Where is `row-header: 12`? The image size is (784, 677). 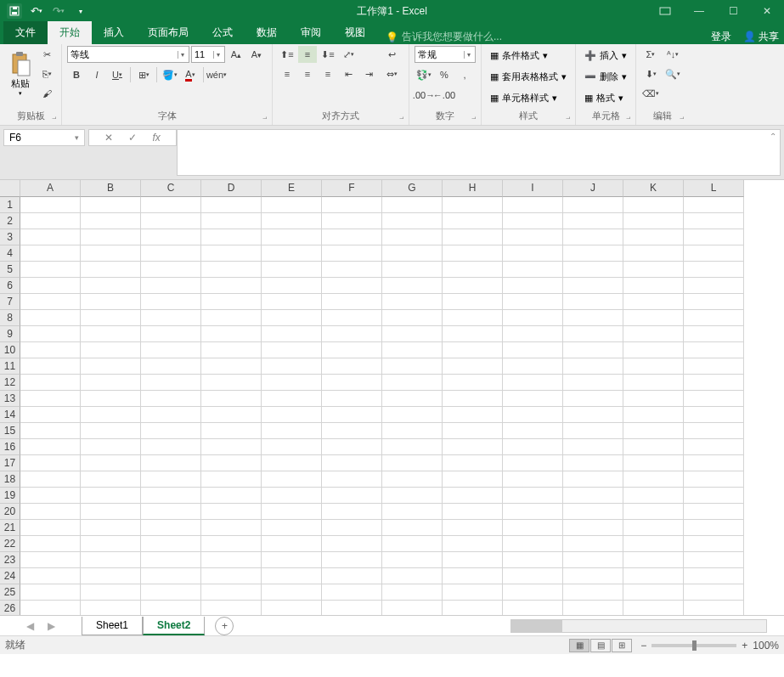 row-header: 12 is located at coordinates (10, 382).